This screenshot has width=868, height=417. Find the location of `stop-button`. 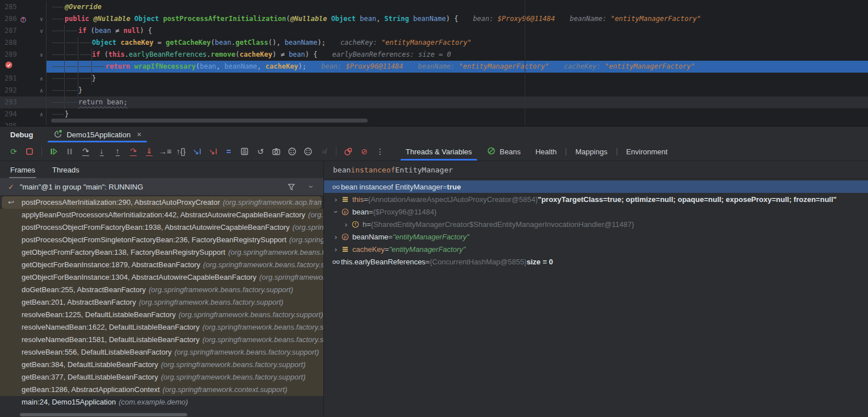

stop-button is located at coordinates (30, 151).